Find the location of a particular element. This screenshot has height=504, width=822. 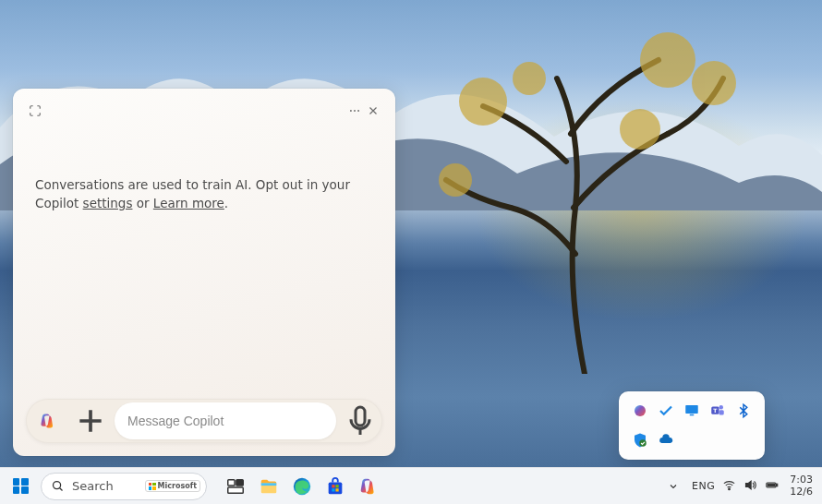

training-notice: Conversations are used to train AI. Opt … is located at coordinates (204, 194).